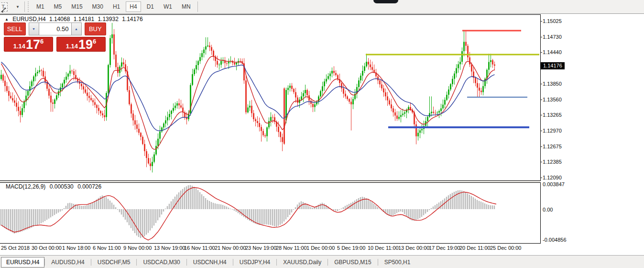 This screenshot has height=268, width=644. Describe the element at coordinates (186, 7) in the screenshot. I see `timeframe-button-mn: MN` at that location.